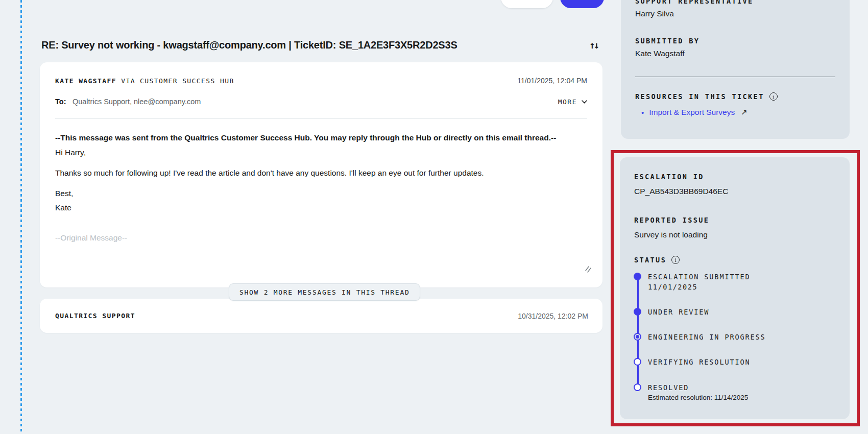  I want to click on submitted-by-value: Kate Wagstaff, so click(735, 54).